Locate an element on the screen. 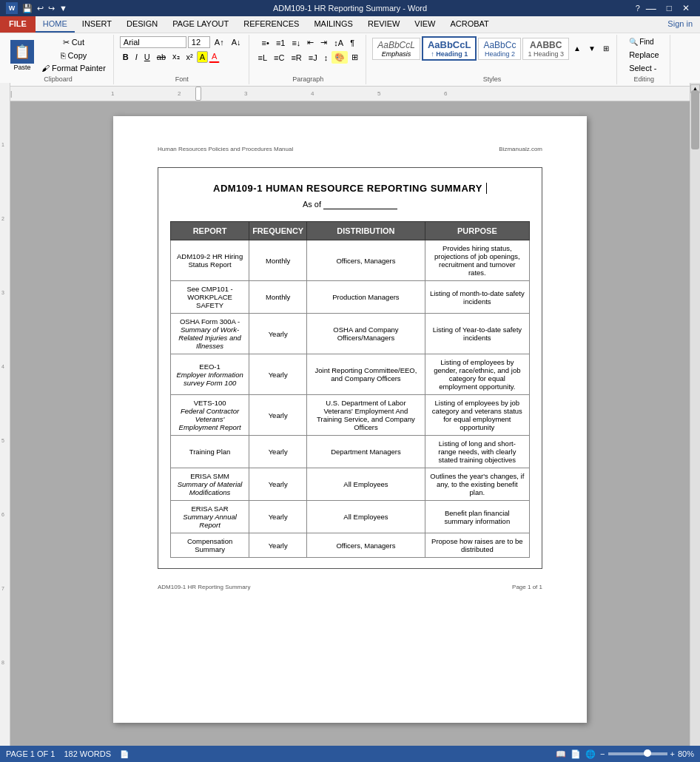 The width and height of the screenshot is (700, 762). title-bar: W 💾 ↩ ↪ ▼ ADM109-1 HR Reporting Summary … is located at coordinates (350, 8).